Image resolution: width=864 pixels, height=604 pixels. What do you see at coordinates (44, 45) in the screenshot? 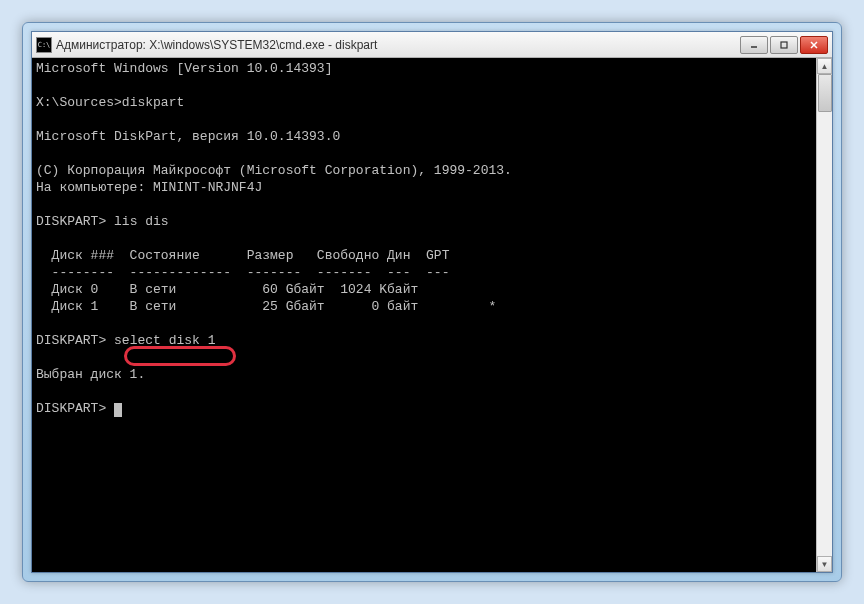
I see `cmd-icon: C:\` at bounding box center [44, 45].